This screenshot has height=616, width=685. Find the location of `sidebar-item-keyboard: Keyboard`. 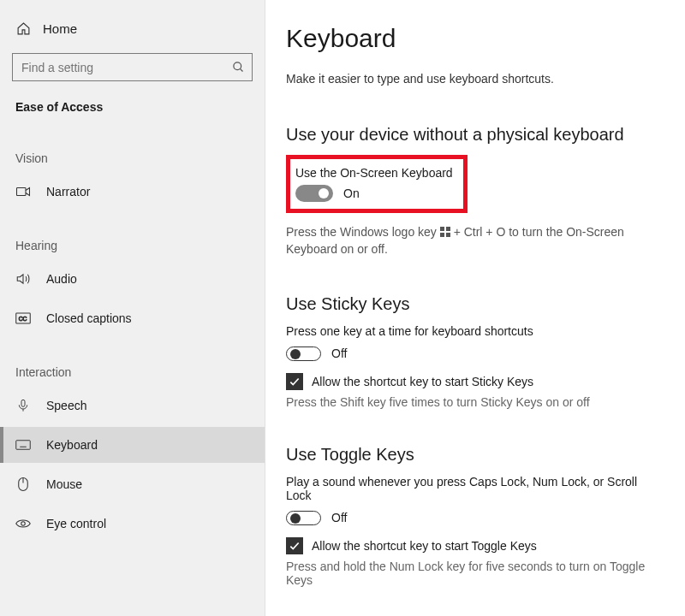

sidebar-item-keyboard: Keyboard is located at coordinates (132, 445).